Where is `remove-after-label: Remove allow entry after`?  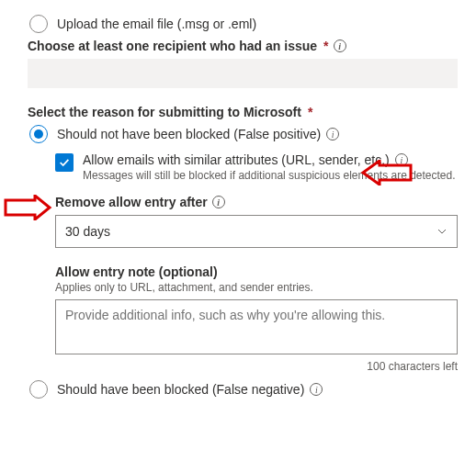 remove-after-label: Remove allow entry after is located at coordinates (131, 202).